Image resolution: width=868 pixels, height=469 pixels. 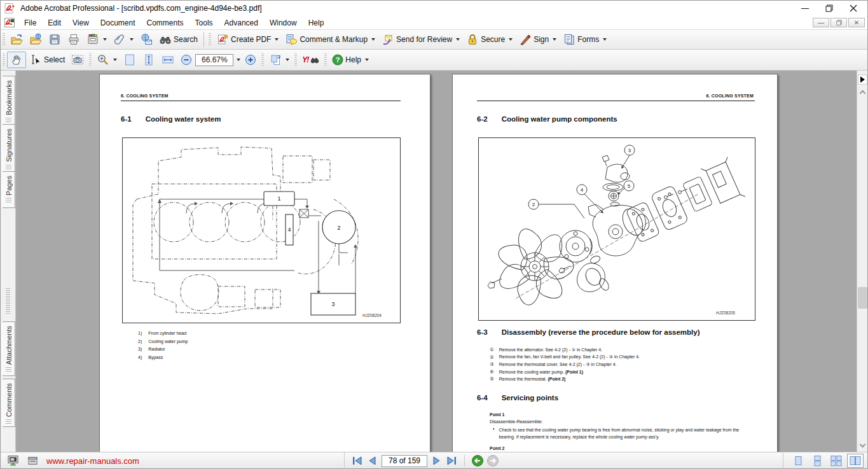 I want to click on tab-pages: Pages, so click(x=9, y=190).